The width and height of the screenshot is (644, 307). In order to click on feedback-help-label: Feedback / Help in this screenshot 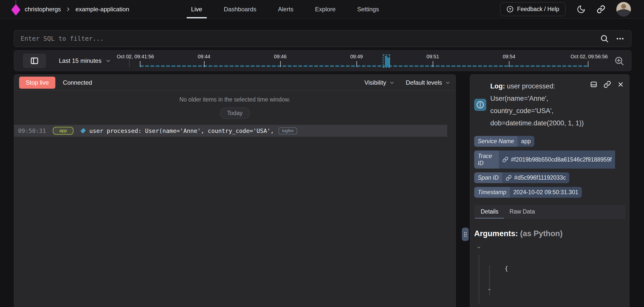, I will do `click(538, 9)`.